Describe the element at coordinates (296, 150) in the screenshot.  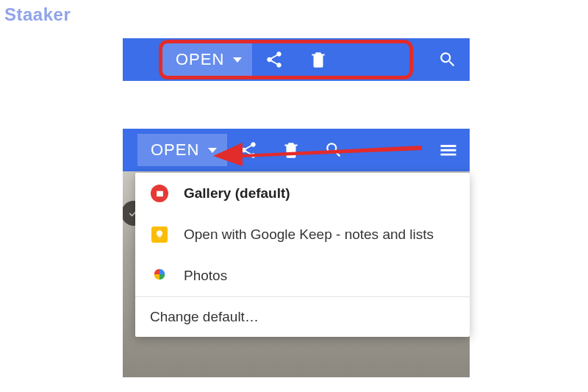
I see `app-toolbar-main: OPEN` at that location.